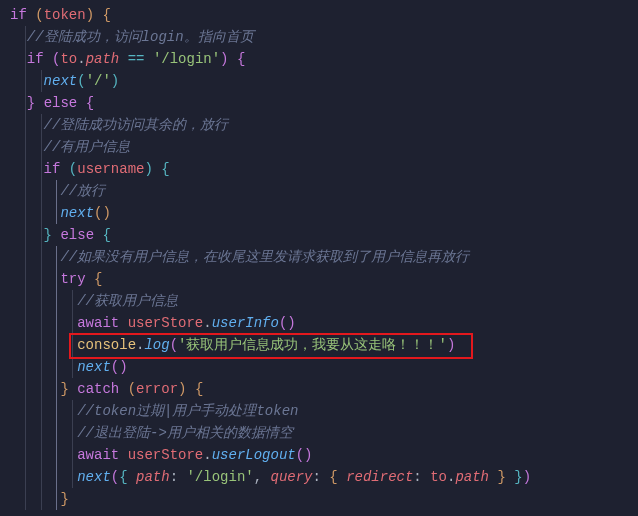 The height and width of the screenshot is (516, 638). Describe the element at coordinates (324, 433) in the screenshot. I see `code-line: //退出登陆->用户相关的数据情空` at that location.